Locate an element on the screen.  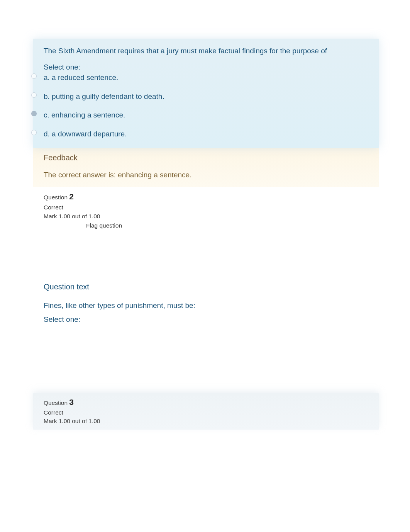
feedback-title: Feedback is located at coordinates (206, 158).